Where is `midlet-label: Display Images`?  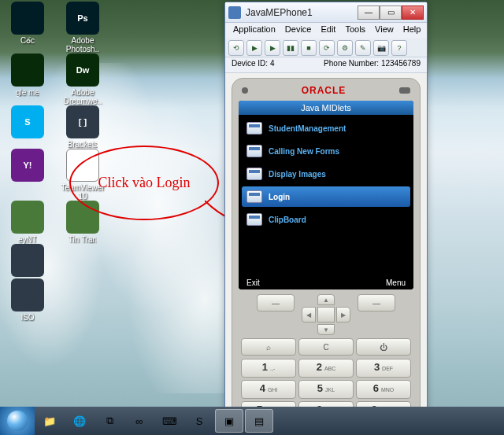 midlet-label: Display Images is located at coordinates (298, 175).